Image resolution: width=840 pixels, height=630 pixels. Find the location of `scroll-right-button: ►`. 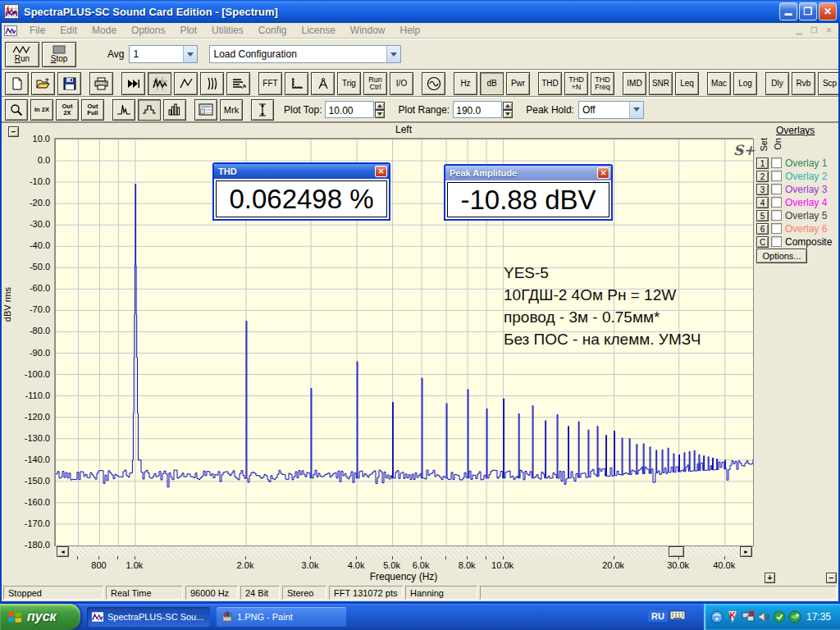

scroll-right-button: ► is located at coordinates (746, 551).